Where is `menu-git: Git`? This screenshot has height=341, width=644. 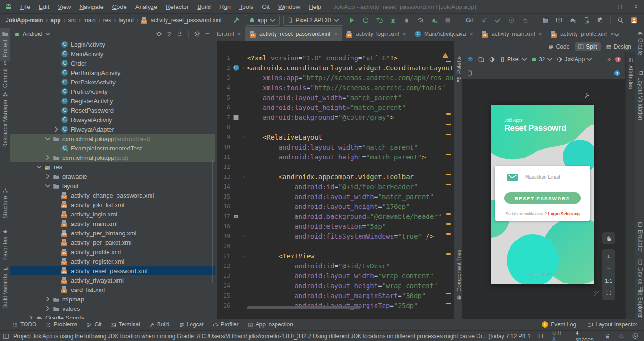 menu-git: Git is located at coordinates (266, 7).